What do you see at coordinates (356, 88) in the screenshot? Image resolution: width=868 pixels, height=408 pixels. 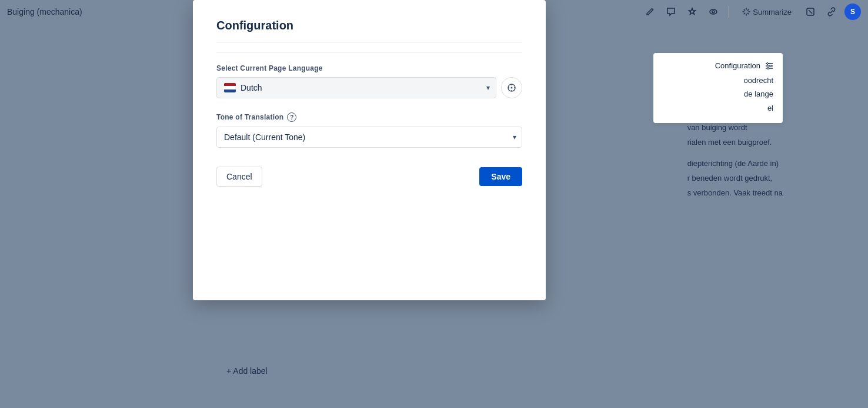 I see `language-select-display: Dutch ▾` at bounding box center [356, 88].